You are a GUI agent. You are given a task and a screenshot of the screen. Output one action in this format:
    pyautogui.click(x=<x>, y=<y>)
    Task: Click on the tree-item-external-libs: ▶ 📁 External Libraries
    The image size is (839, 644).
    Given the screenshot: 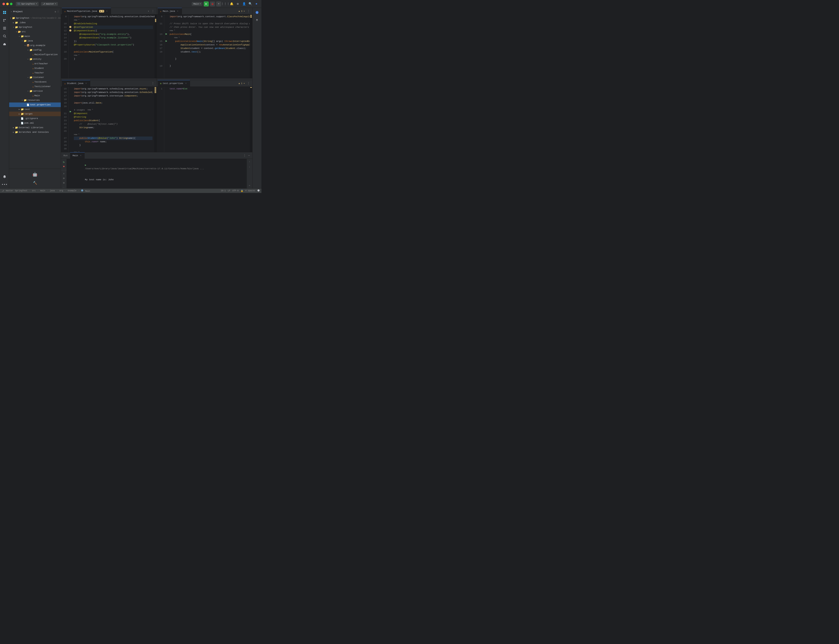 What is the action you would take?
    pyautogui.click(x=35, y=128)
    